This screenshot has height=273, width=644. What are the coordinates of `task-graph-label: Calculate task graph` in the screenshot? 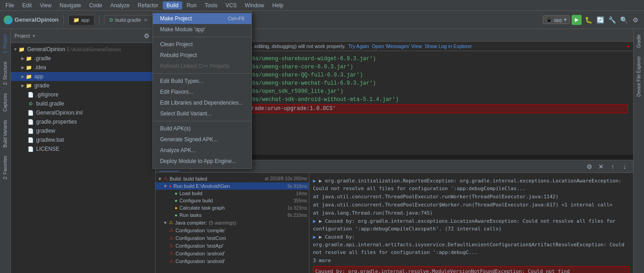 It's located at (202, 208).